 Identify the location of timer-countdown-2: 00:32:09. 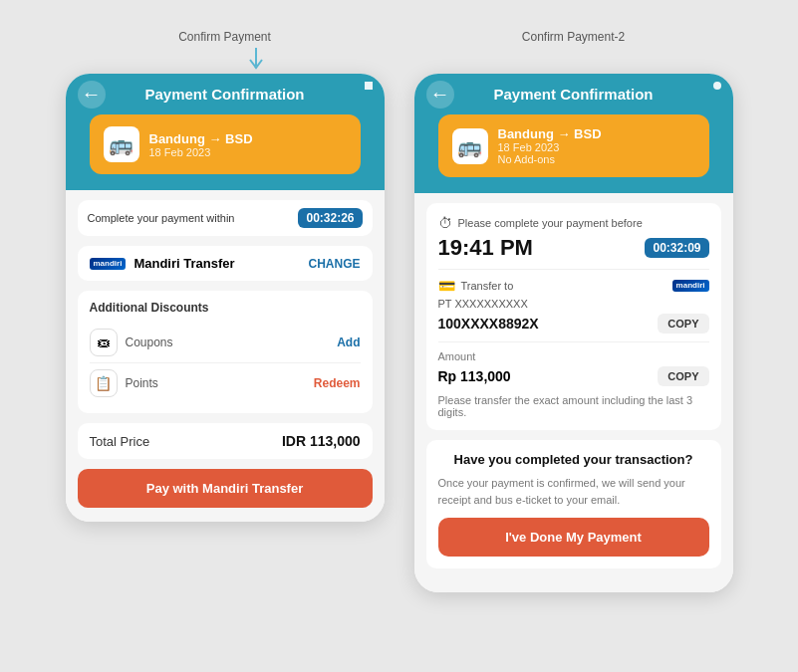
(676, 248).